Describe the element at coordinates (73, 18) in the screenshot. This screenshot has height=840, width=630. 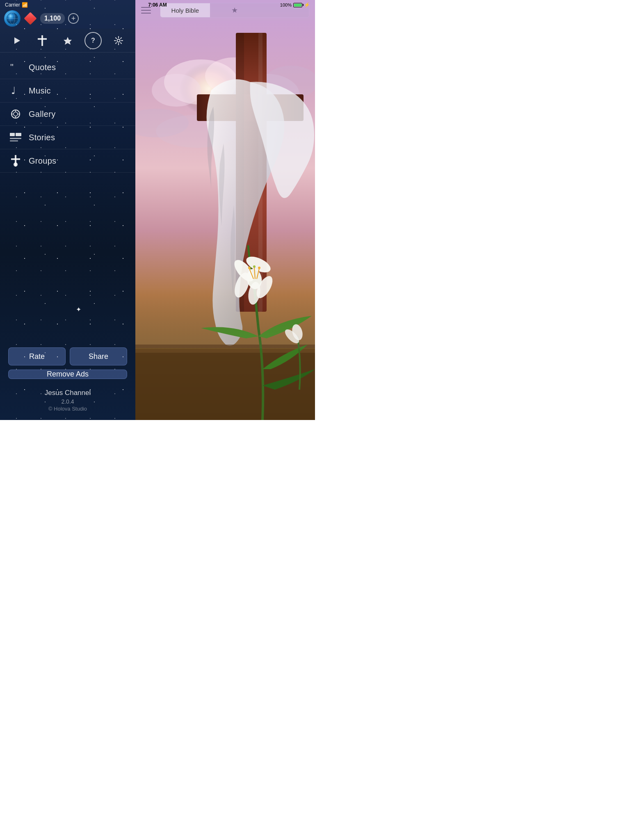
I see `add-points-button: +` at that location.